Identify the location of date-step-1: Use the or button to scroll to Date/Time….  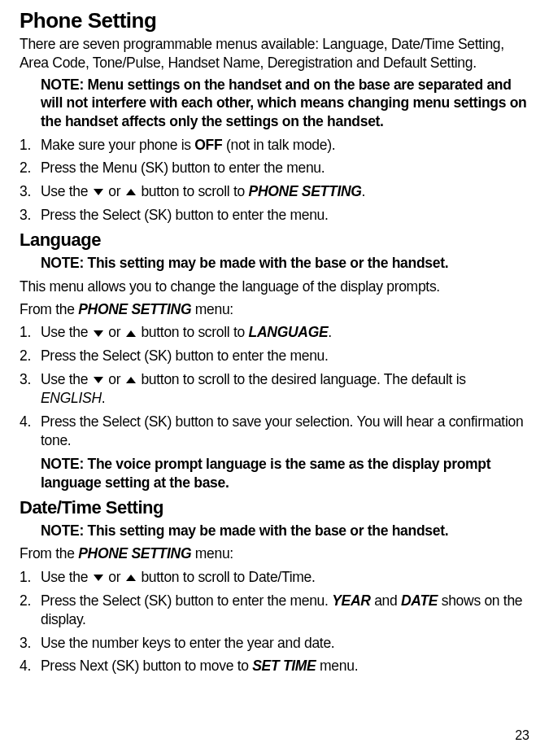
(275, 578).